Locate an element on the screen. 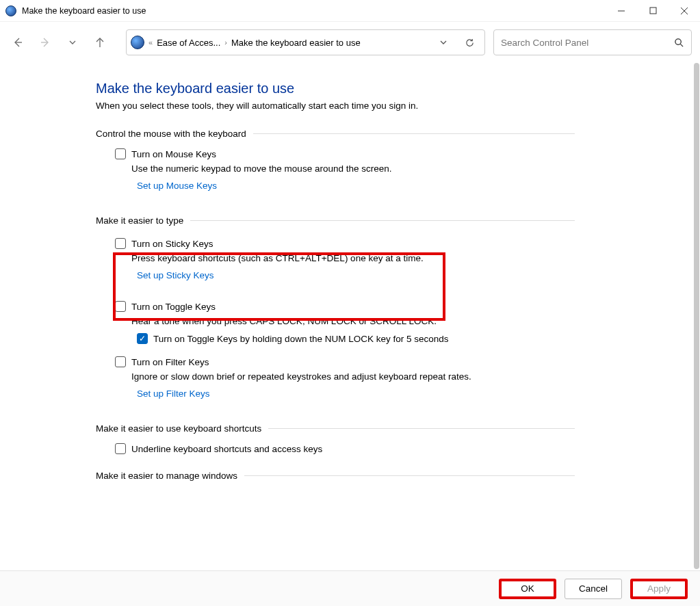  breadcrumb-item: Ease of Acces... is located at coordinates (189, 42).